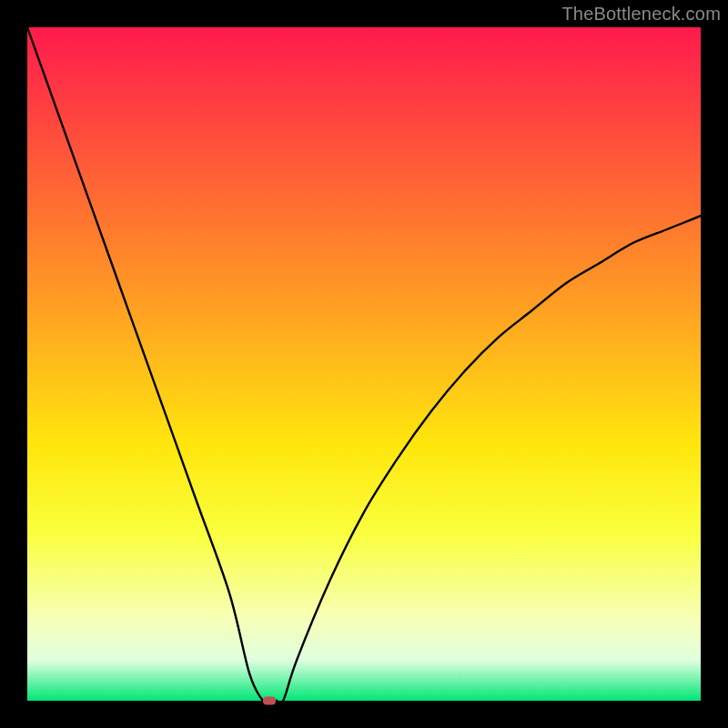 The height and width of the screenshot is (728, 728). Describe the element at coordinates (641, 15) in the screenshot. I see `watermark-text: TheBottleneck.com` at that location.